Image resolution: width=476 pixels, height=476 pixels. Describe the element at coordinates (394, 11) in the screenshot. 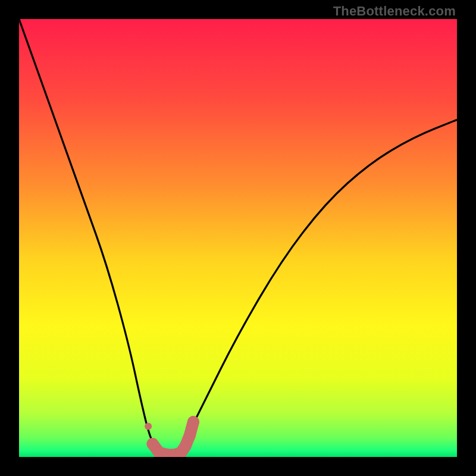

I see `watermark-text: TheBottleneck.com` at that location.